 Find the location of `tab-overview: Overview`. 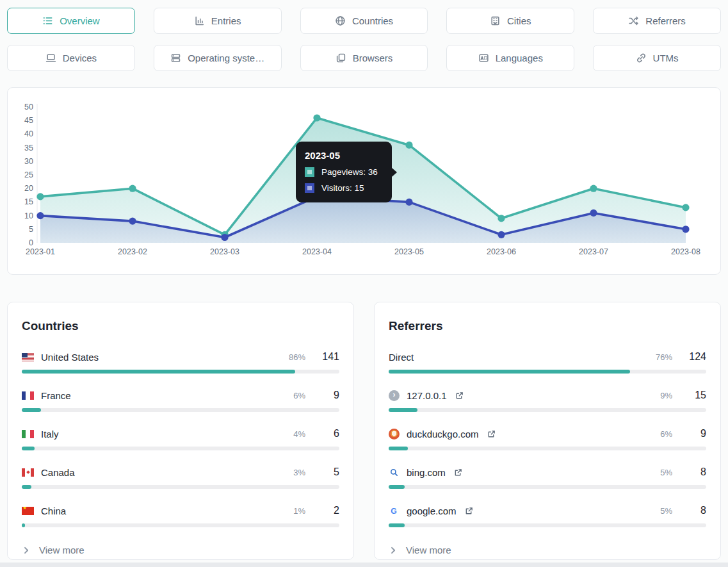

tab-overview: Overview is located at coordinates (71, 21).